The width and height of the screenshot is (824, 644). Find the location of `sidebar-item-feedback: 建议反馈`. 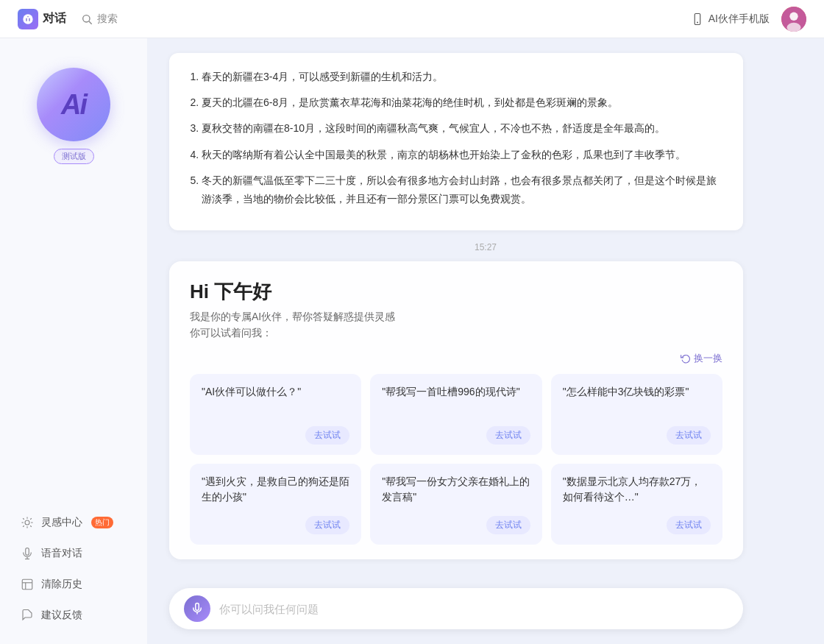

sidebar-item-feedback: 建议反馈 is located at coordinates (74, 615).